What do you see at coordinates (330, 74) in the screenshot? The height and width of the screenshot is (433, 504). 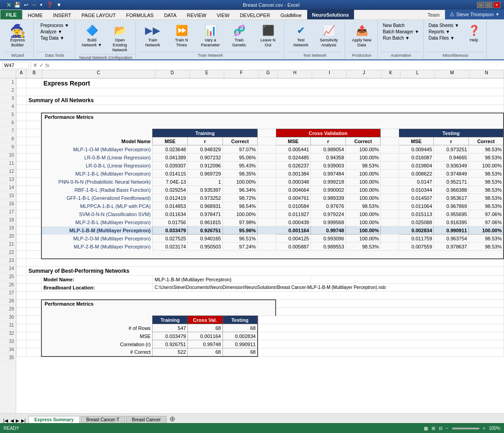 I see `col-header-i: I` at bounding box center [330, 74].